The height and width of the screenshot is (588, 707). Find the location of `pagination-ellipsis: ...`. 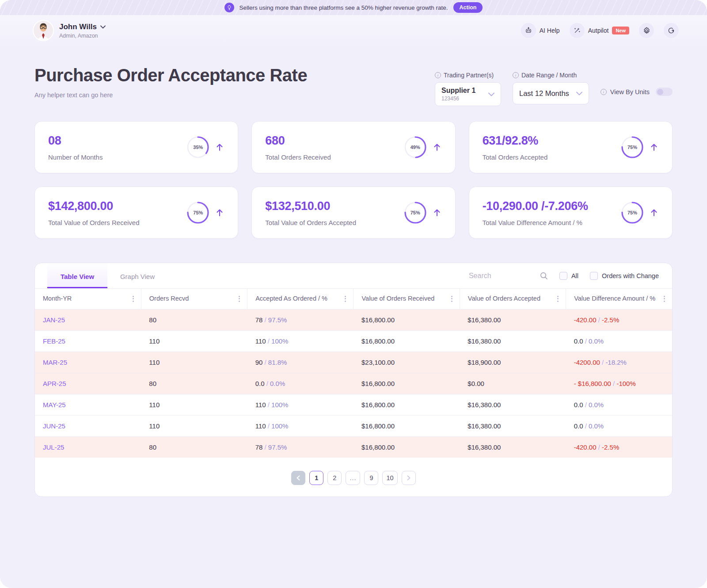

pagination-ellipsis: ... is located at coordinates (353, 478).